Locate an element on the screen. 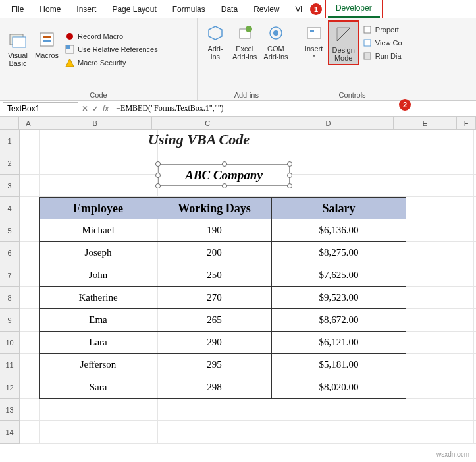 The width and height of the screenshot is (476, 462). cell-employee: Sara is located at coordinates (98, 388).